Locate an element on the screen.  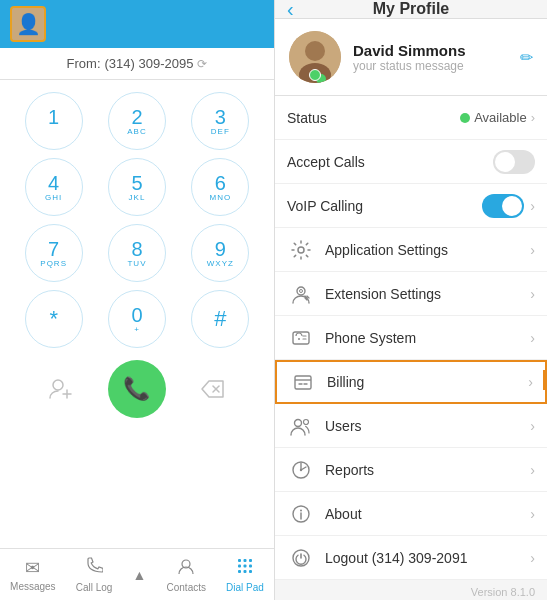
version-text: Version 8.1.0 is located at coordinates (503, 592).